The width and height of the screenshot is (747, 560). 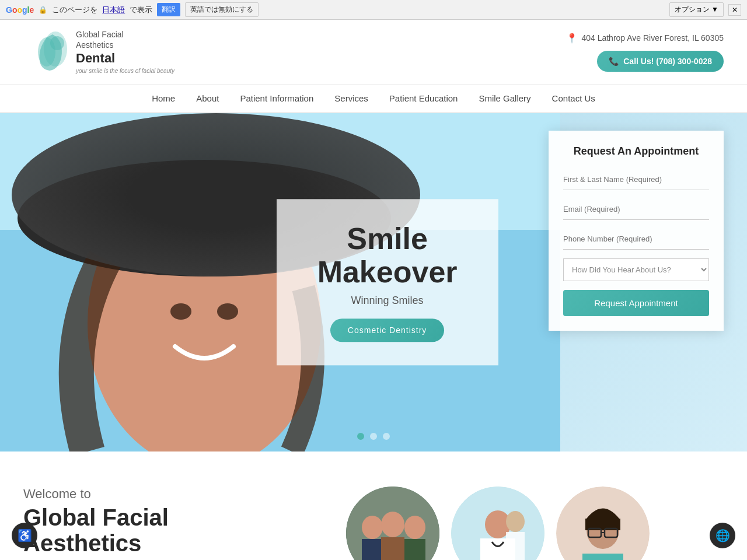 I want to click on pin-icon: 📍, so click(x=572, y=38).